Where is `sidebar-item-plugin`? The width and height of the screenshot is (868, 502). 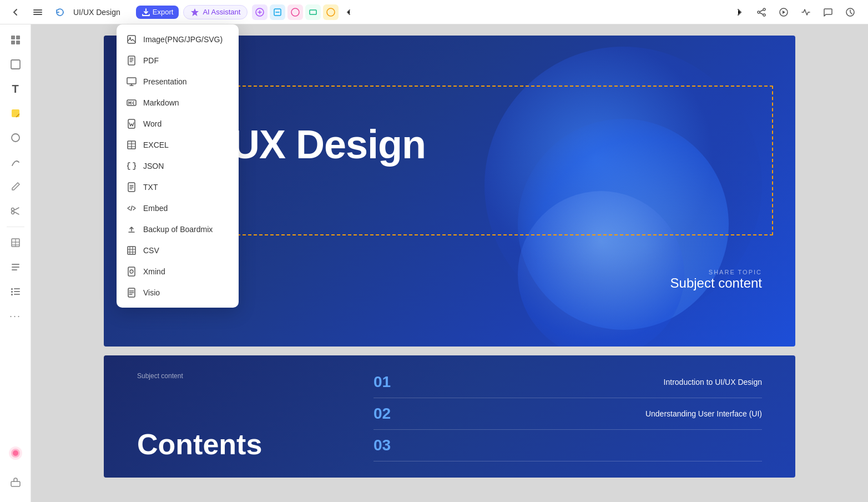 sidebar-item-plugin is located at coordinates (16, 482).